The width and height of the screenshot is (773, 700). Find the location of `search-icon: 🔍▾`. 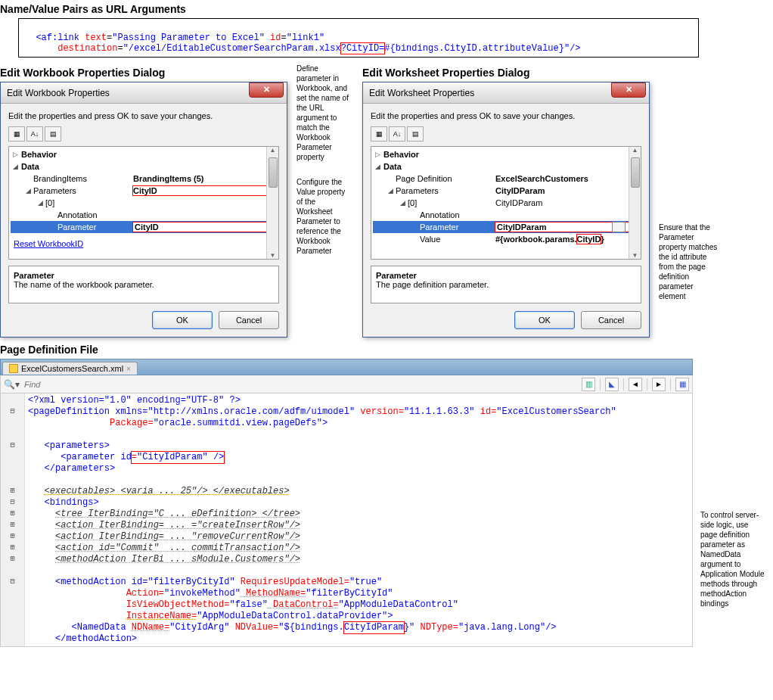

search-icon: 🔍▾ is located at coordinates (12, 384).